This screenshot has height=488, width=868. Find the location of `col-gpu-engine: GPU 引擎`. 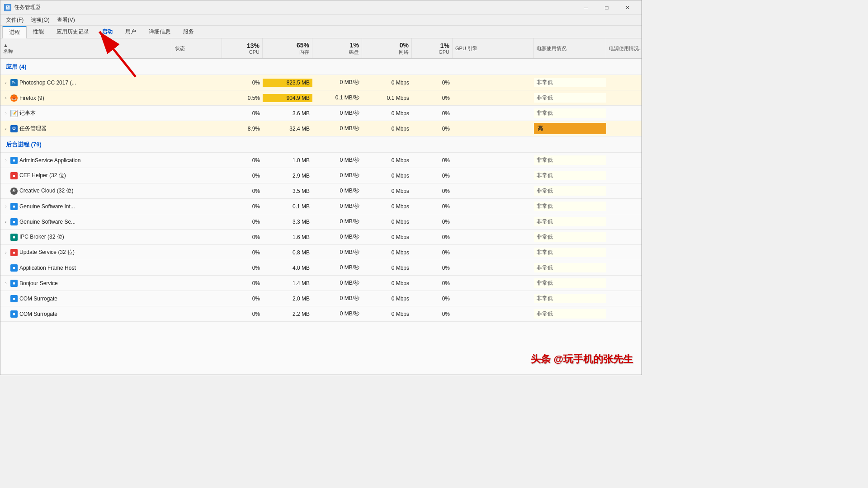

col-gpu-engine: GPU 引擎 is located at coordinates (493, 48).